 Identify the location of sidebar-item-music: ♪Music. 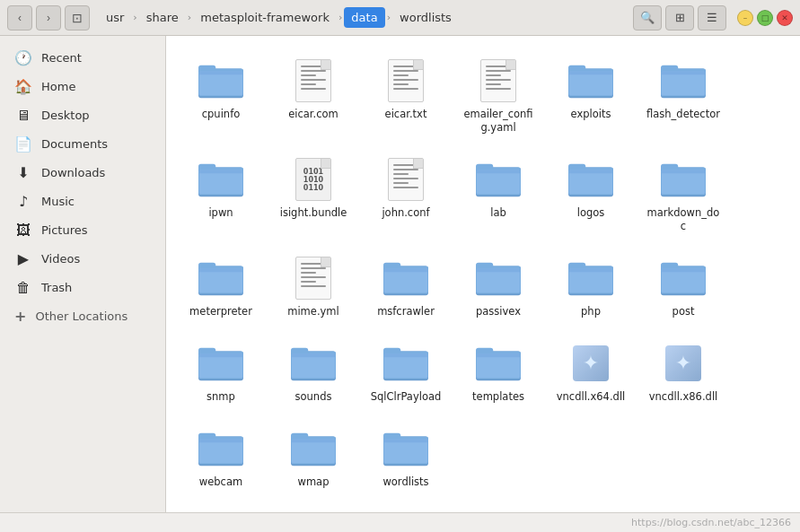
(83, 201).